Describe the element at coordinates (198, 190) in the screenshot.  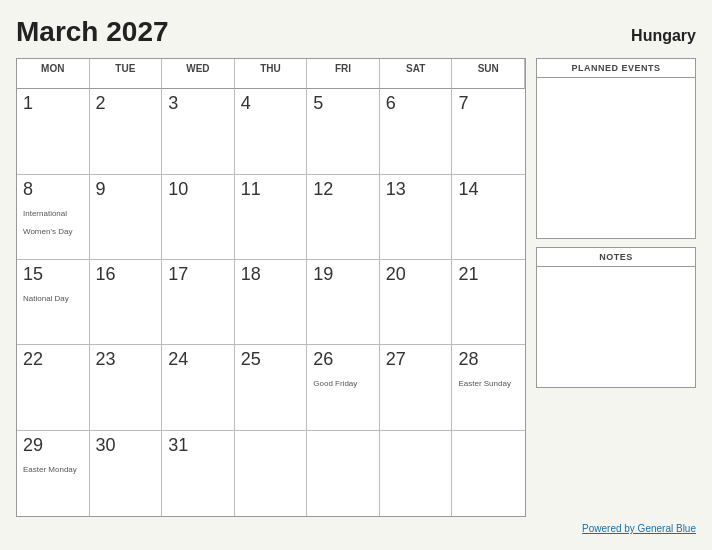
I see `day-number: 10` at that location.